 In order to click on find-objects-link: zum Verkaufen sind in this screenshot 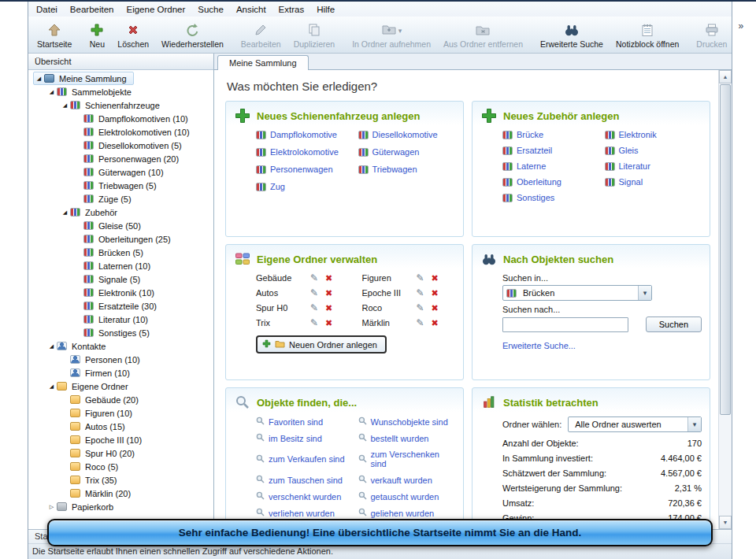, I will do `click(305, 459)`.